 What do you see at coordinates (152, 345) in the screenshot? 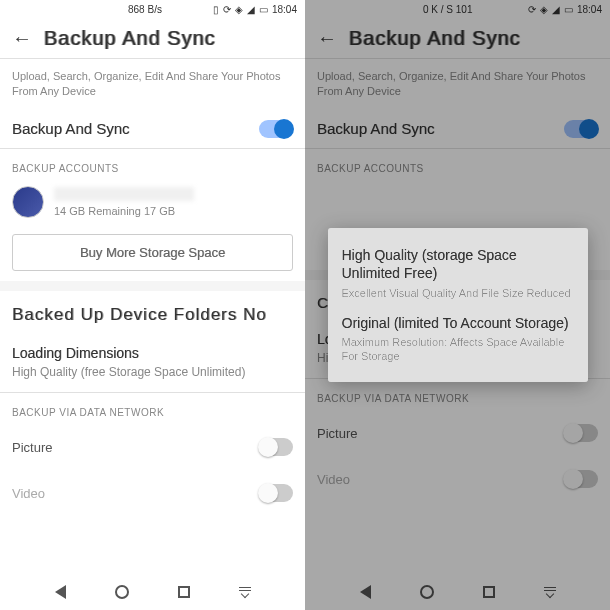
I see `loading-dimensions: Loading Dimensions` at bounding box center [152, 345].